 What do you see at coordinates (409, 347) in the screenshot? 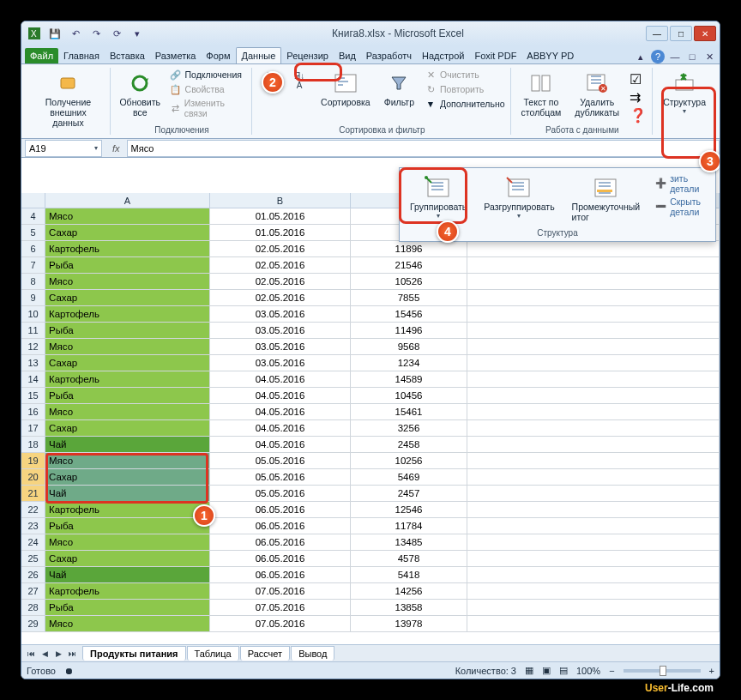
I see `cell: 9568` at bounding box center [409, 347].